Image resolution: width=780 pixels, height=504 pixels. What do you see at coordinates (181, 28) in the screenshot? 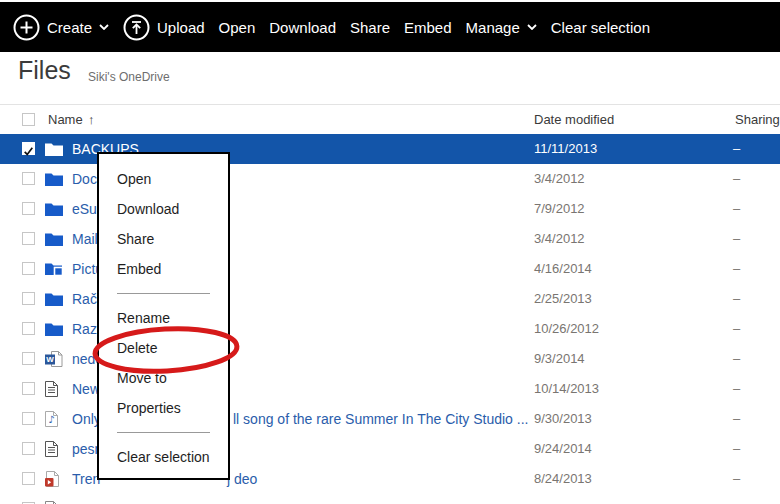
I see `upload-label: Upload` at bounding box center [181, 28].